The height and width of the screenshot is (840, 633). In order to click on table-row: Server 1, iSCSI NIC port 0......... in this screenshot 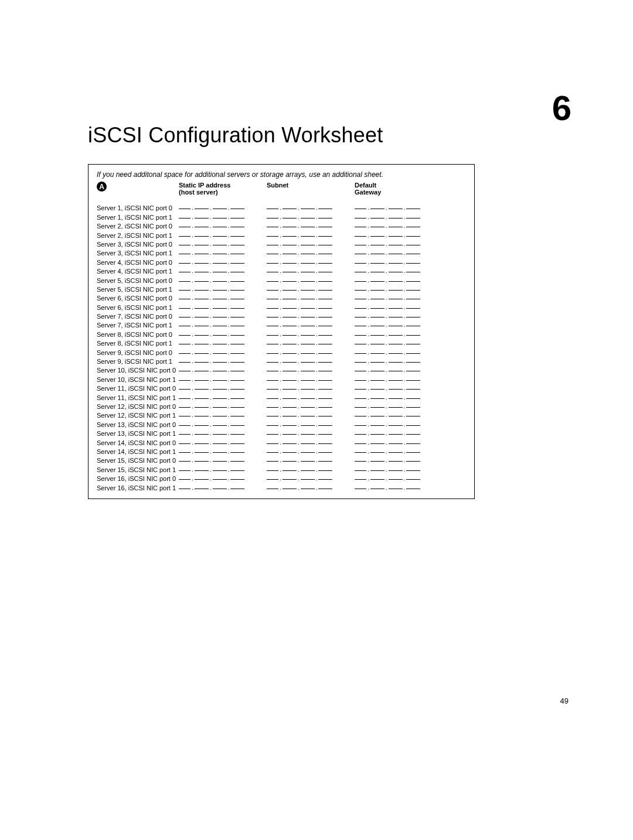, I will do `click(281, 207)`.